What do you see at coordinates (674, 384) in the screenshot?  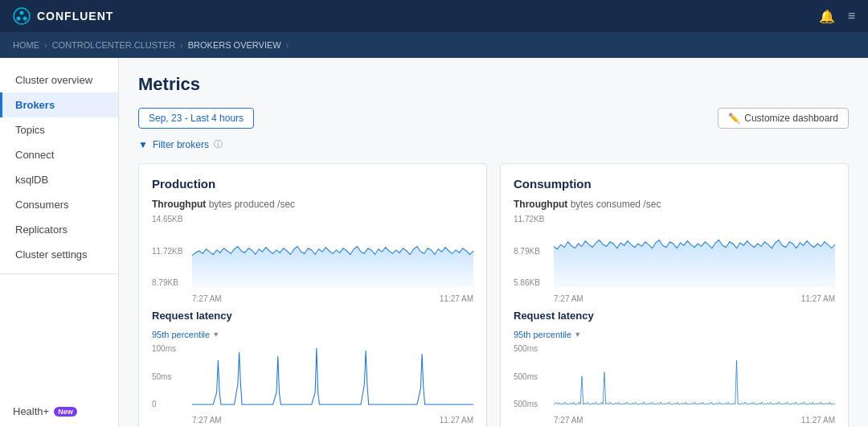 I see `consumption-latency-chart: 500ms 500ms 500ms 7:27 AM 11:27 AM` at bounding box center [674, 384].